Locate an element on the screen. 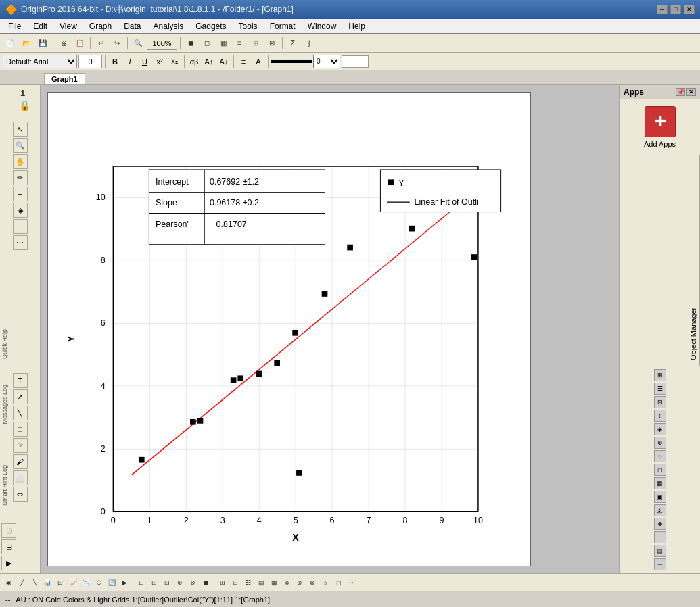  tb-btn1: ◼ is located at coordinates (191, 43).